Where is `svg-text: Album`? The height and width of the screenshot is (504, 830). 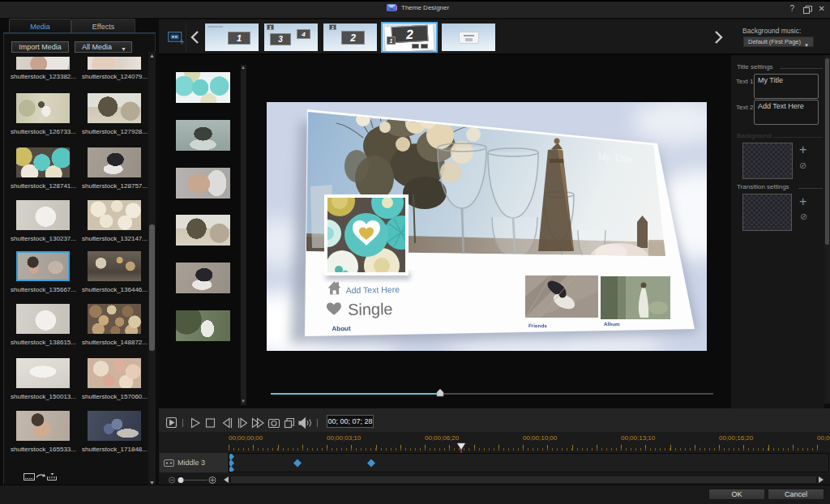 svg-text: Album is located at coordinates (612, 324).